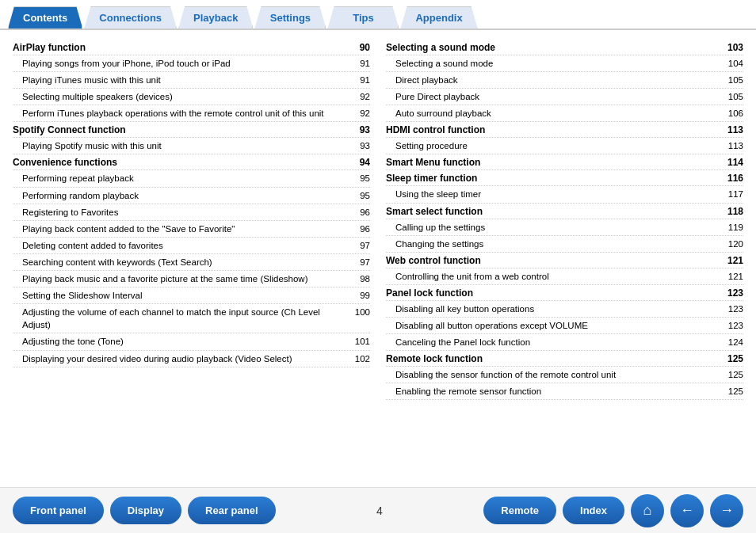 The width and height of the screenshot is (756, 533). What do you see at coordinates (192, 130) in the screenshot?
I see `section-spotify: Spotify Connect function 93` at bounding box center [192, 130].